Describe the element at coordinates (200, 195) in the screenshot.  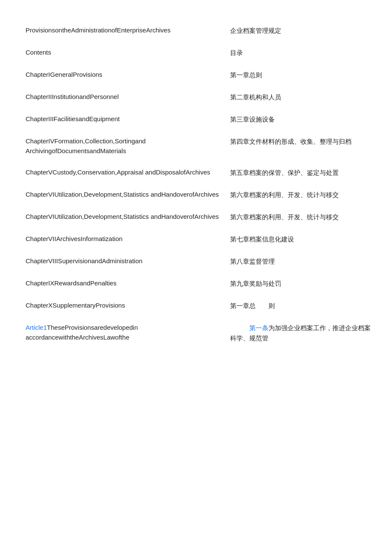
I see `chapter6-row: ChapterVIUtilization,Development,Statist…` at that location.